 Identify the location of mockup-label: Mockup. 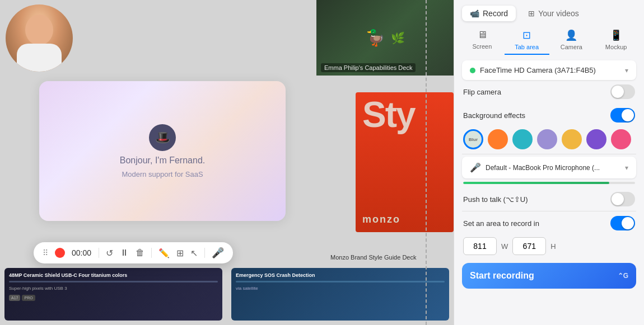
(616, 47).